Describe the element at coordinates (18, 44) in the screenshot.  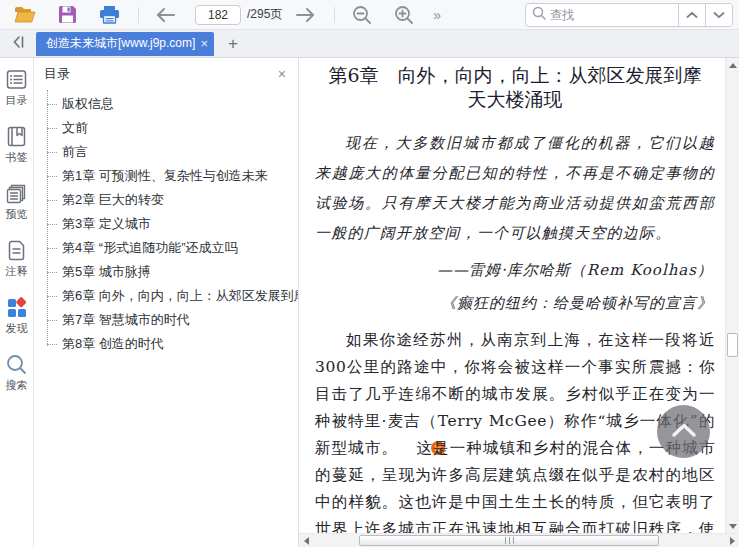
I see `collapse-tab-list-button` at that location.